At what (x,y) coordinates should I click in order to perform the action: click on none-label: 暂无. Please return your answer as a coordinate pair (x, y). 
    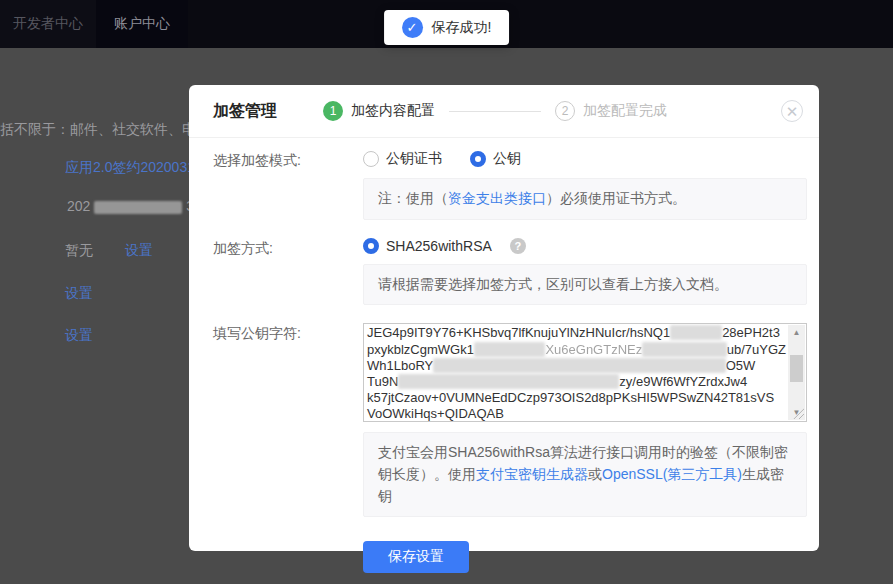
    Looking at the image, I should click on (79, 250).